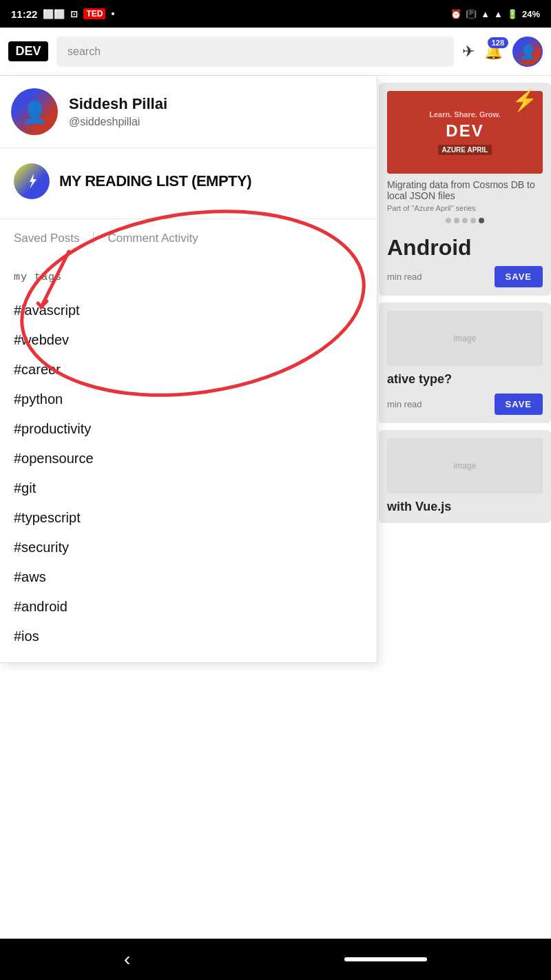 This screenshot has height=980, width=551. What do you see at coordinates (465, 507) in the screenshot?
I see `article-title-3: with Vue.js` at bounding box center [465, 507].